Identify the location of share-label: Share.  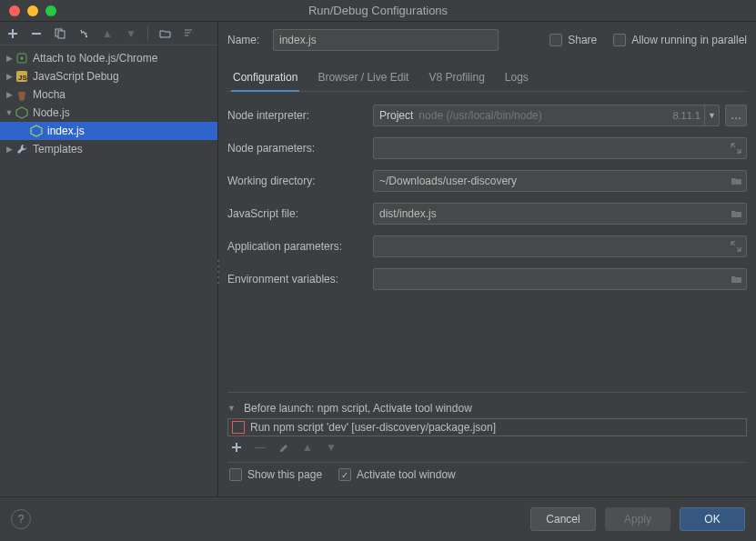
(582, 40).